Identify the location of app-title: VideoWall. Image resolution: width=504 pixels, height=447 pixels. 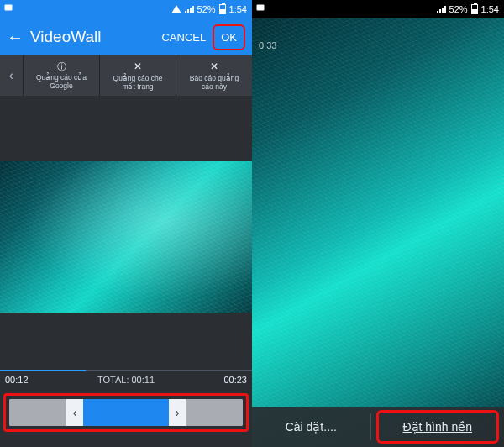
(92, 37).